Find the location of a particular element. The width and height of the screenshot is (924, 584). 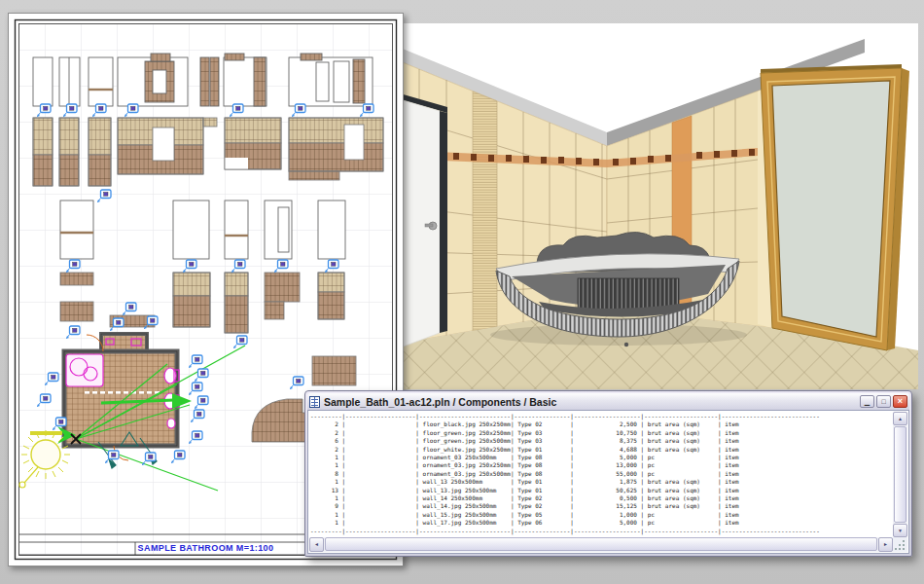

table-document-icon is located at coordinates (315, 402).